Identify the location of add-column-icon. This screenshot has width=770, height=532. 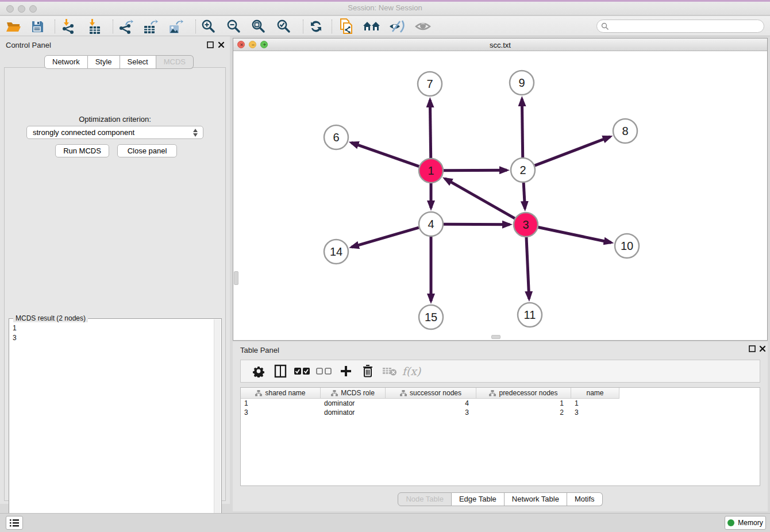
(346, 371).